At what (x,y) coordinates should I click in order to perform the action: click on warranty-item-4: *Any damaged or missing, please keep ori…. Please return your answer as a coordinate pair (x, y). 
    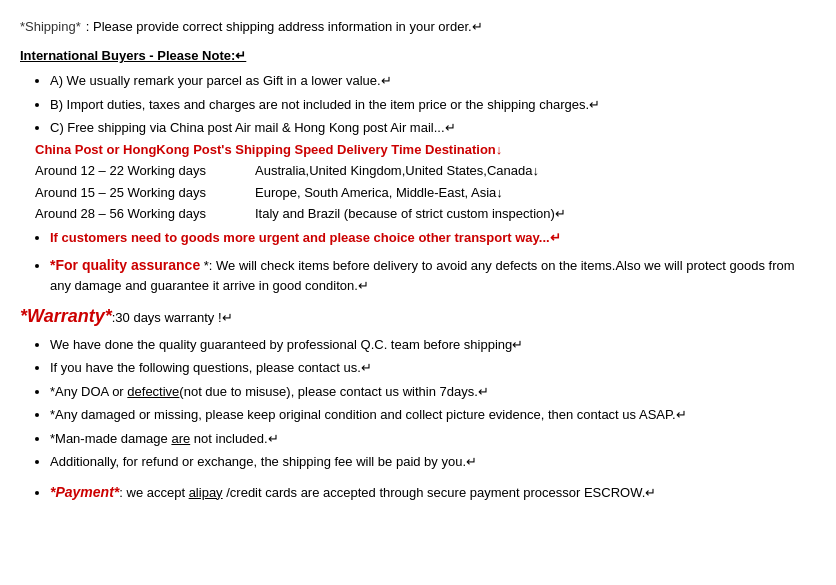
    Looking at the image, I should click on (433, 415).